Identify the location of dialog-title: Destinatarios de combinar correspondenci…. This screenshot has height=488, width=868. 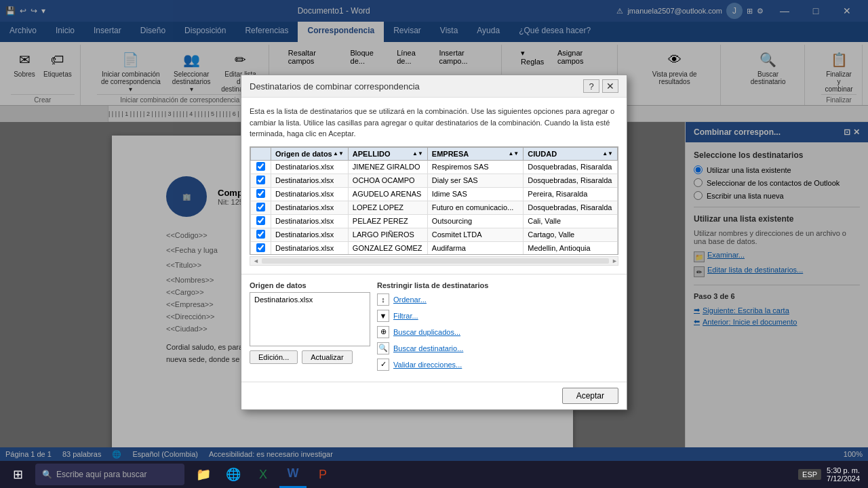
(335, 87).